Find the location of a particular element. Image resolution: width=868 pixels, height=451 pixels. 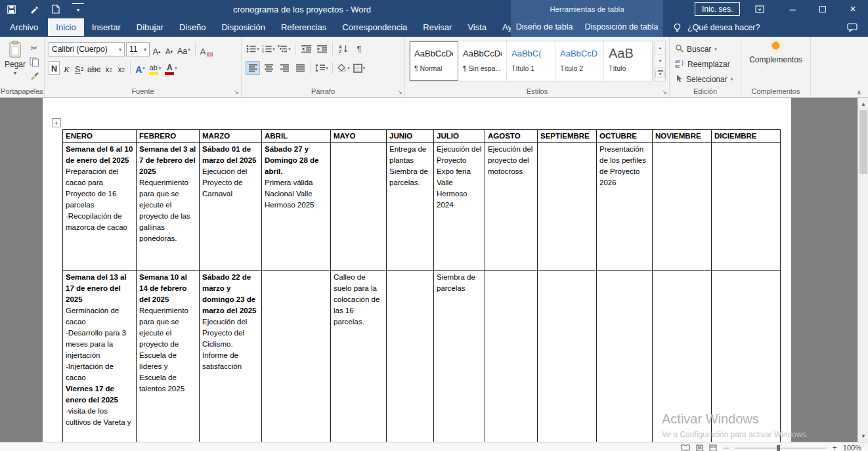

styles-more-icon: ▾ is located at coordinates (661, 75).